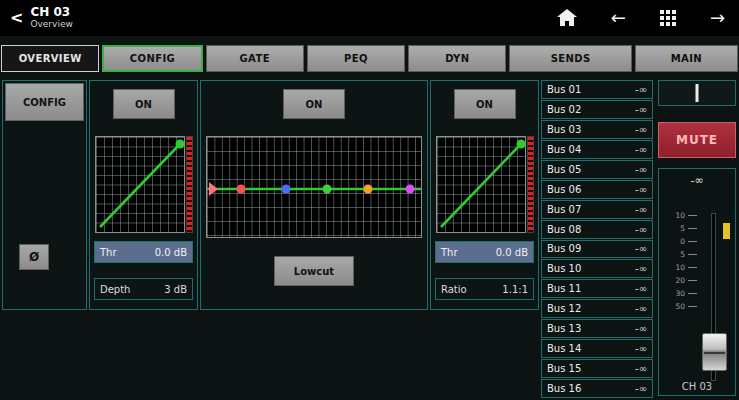 The height and width of the screenshot is (400, 739). Describe the element at coordinates (682, 254) in the screenshot. I see `scale-label: 5` at that location.